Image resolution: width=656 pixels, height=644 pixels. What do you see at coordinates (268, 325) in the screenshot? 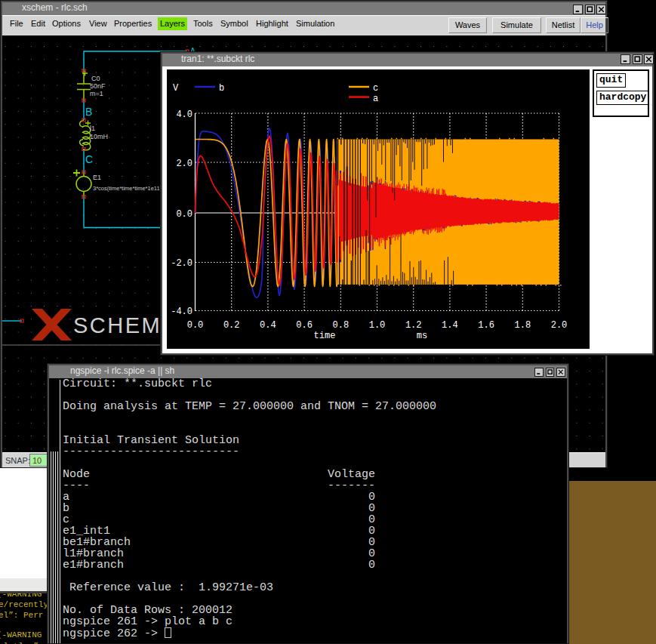
I see `svg-text: 0.4` at bounding box center [268, 325].